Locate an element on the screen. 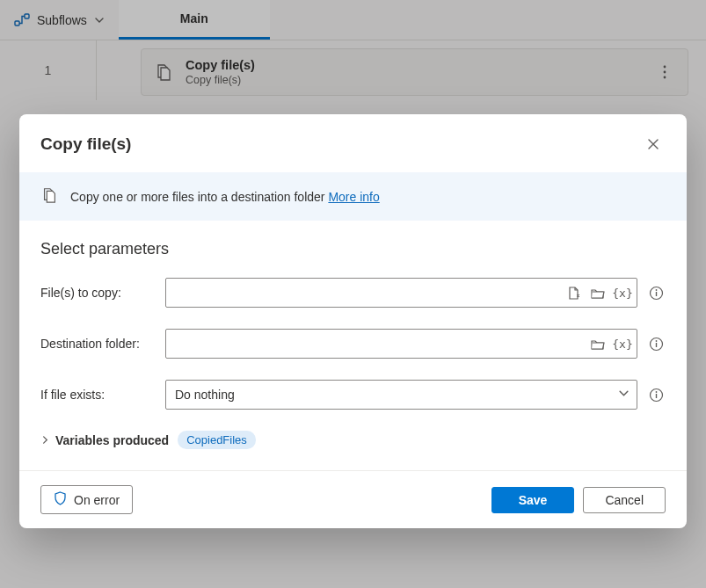 This screenshot has height=588, width=706. destination-folder-input is located at coordinates (401, 344).